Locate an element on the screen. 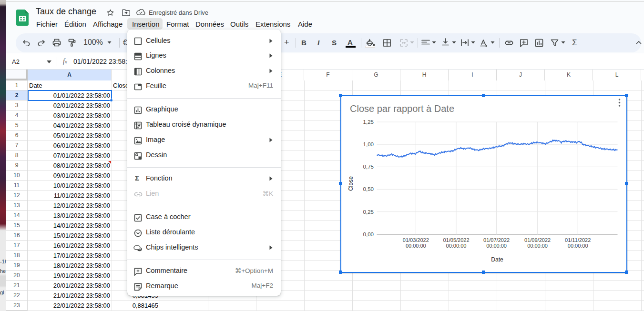 The height and width of the screenshot is (311, 644). svg-text: 1,25 is located at coordinates (368, 122).